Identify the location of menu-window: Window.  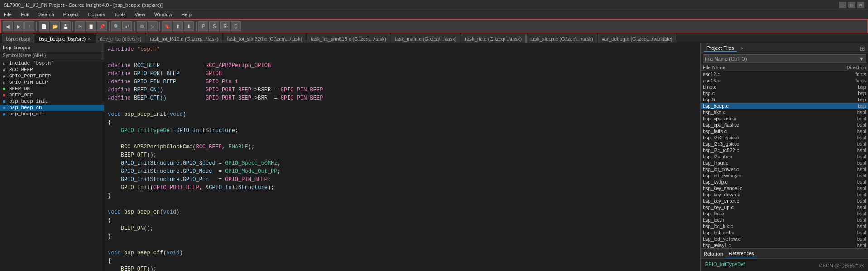
(163, 14).